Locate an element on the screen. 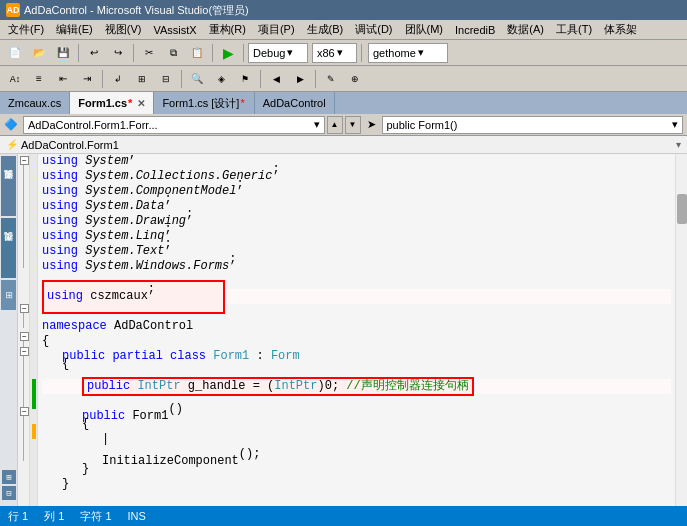 This screenshot has height=526, width=687. collapse-box-2: − is located at coordinates (24, 308).